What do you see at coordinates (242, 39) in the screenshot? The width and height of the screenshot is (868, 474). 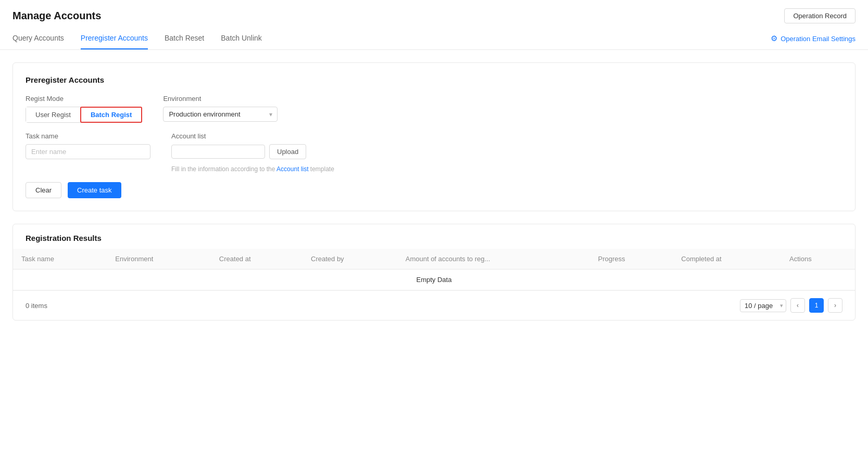 I see `tab-batch-unlink: Batch Unlink` at bounding box center [242, 39].